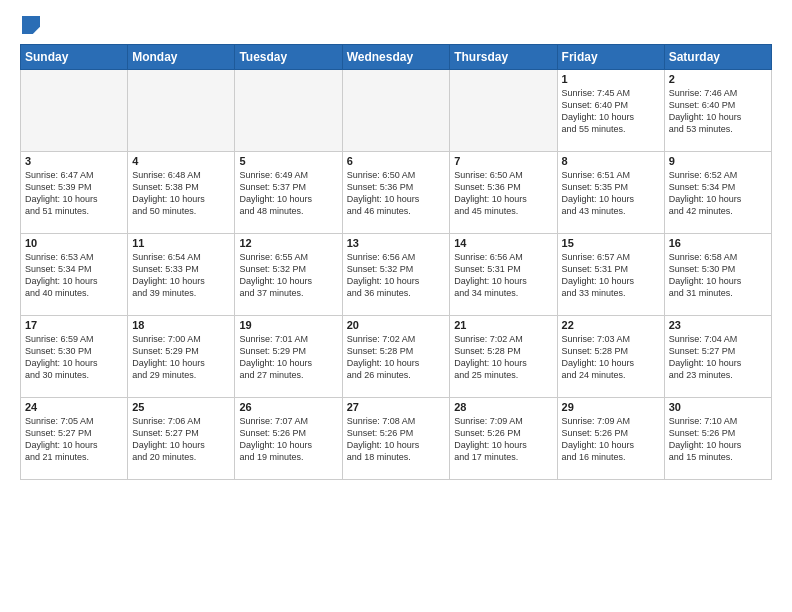 This screenshot has height=612, width=792. What do you see at coordinates (610, 193) in the screenshot?
I see `day-cell: 8Sunrise: 6:51 AM Sunset: 5:35 PM Daylig…` at bounding box center [610, 193].